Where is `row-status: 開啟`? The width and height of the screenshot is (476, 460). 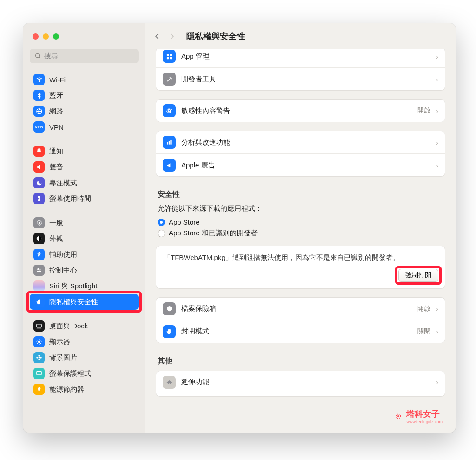 row-status: 開啟 is located at coordinates (424, 111).